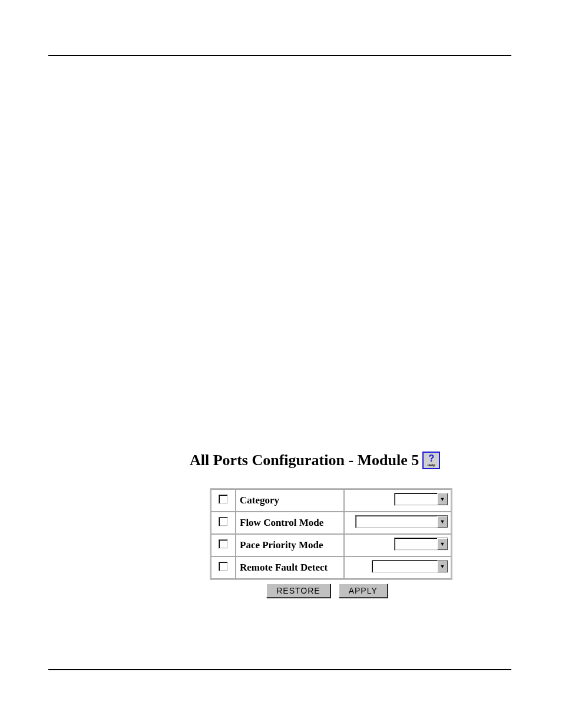 The width and height of the screenshot is (562, 728). What do you see at coordinates (331, 460) in the screenshot?
I see `panel-title-row: All Ports Configuration - Module 5 ? Hel…` at bounding box center [331, 460].